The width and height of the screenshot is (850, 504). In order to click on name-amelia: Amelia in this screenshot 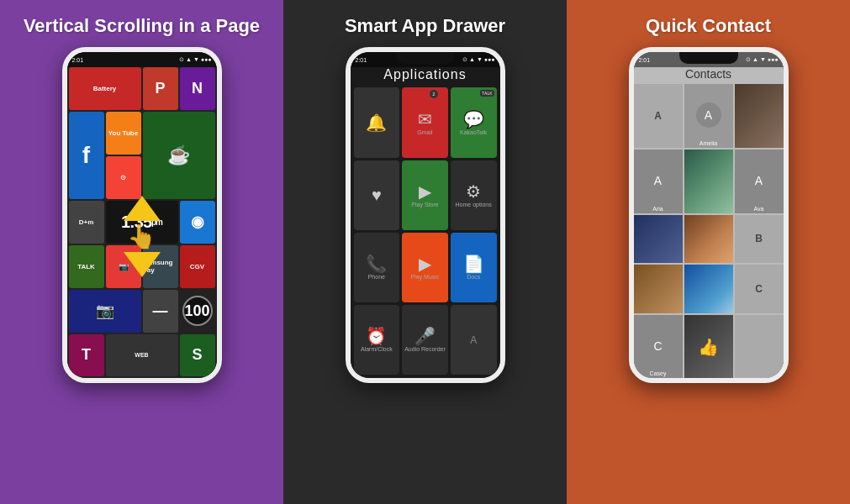, I will do `click(709, 143)`.